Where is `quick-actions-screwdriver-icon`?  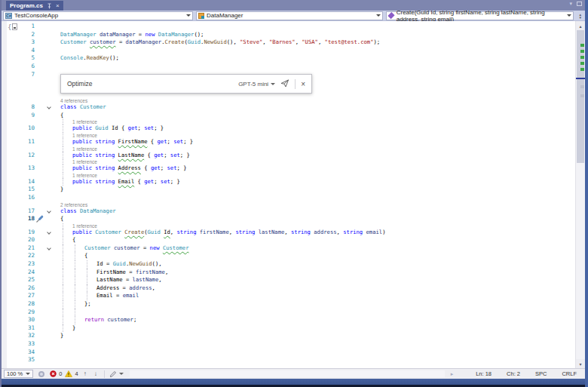
quick-actions-screwdriver-icon is located at coordinates (39, 219).